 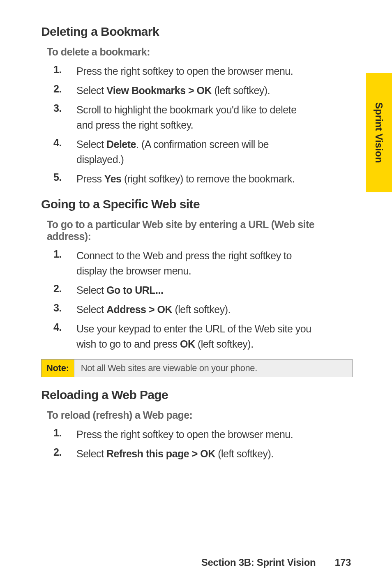 What do you see at coordinates (58, 368) in the screenshot?
I see `note-label: Note:` at bounding box center [58, 368].